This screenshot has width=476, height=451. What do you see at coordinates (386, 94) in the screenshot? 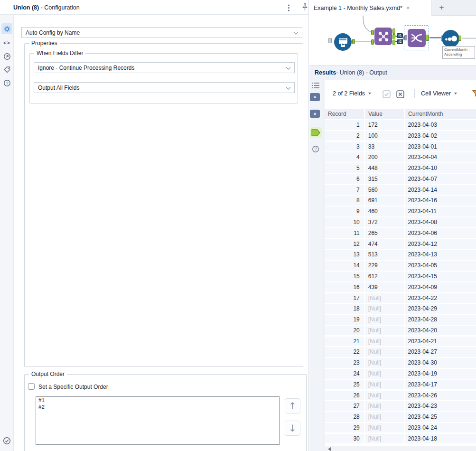
I see `select-all-check-icon` at bounding box center [386, 94].